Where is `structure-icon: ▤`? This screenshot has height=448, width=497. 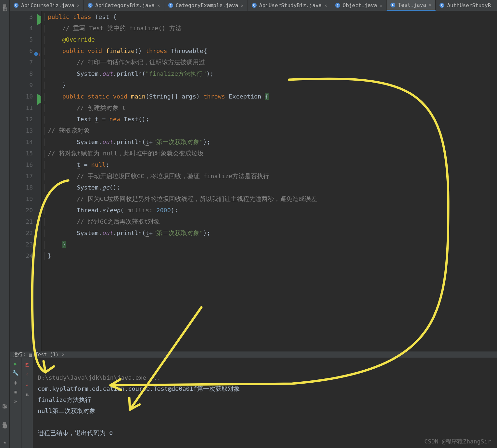 structure-icon: ▤ is located at coordinates (5, 423).